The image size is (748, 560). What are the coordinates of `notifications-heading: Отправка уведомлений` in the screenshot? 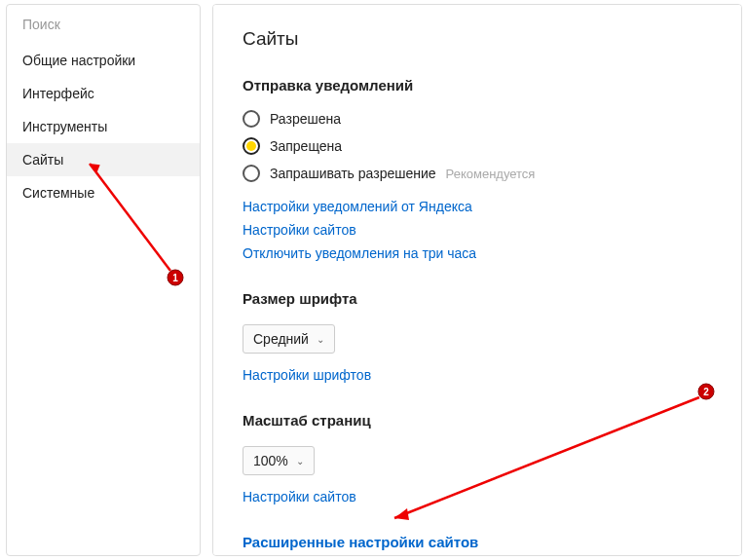 It's located at (477, 86).